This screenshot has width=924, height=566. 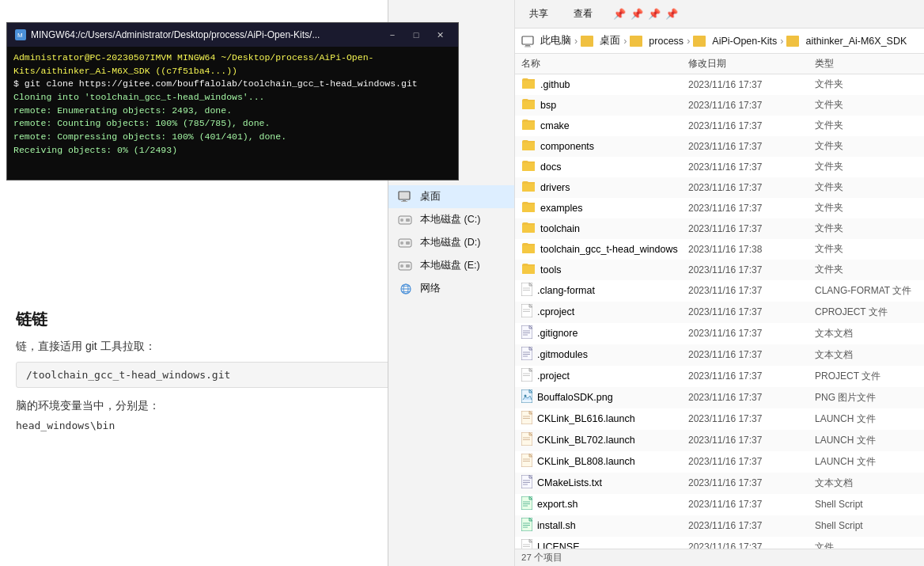 What do you see at coordinates (720, 291) in the screenshot?
I see `file-row: .clang-format2023/11/16 17:37CLANG-FORMA…` at bounding box center [720, 291].